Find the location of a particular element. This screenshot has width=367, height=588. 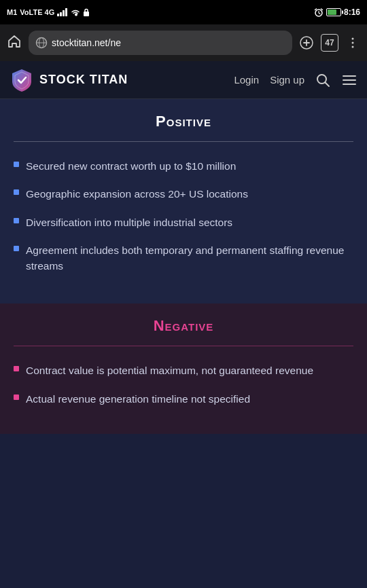

wifi-icon is located at coordinates (75, 12).